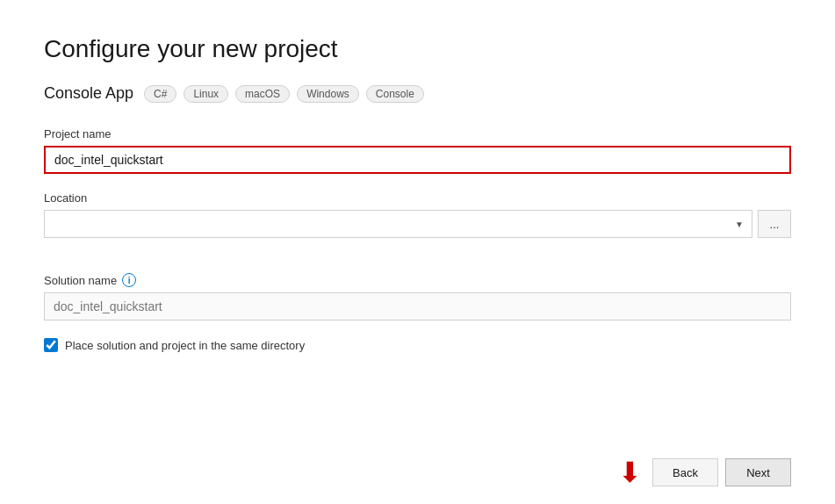 The width and height of the screenshot is (835, 504). Describe the element at coordinates (418, 133) in the screenshot. I see `project-name-label: Project name` at that location.